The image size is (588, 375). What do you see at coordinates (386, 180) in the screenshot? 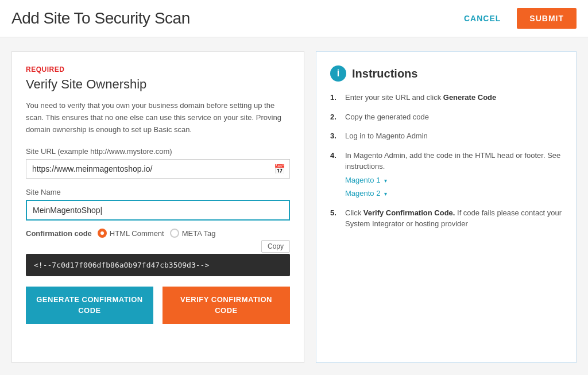
I see `chevron-down-icon: ▾` at bounding box center [386, 180].